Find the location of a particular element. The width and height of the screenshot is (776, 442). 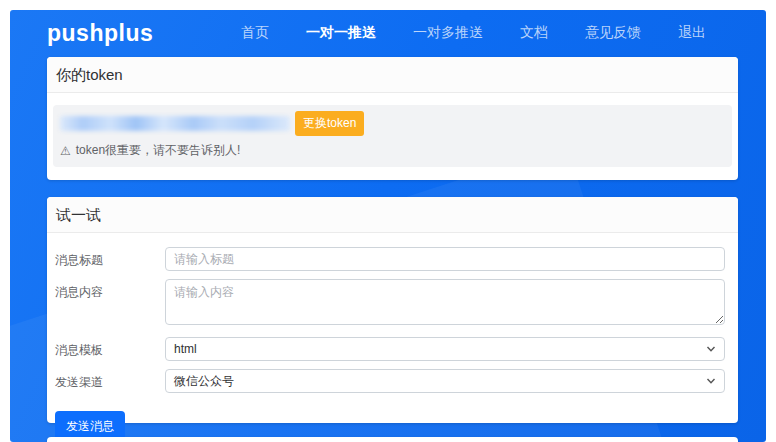

content-label: 消息内容 is located at coordinates (110, 302).